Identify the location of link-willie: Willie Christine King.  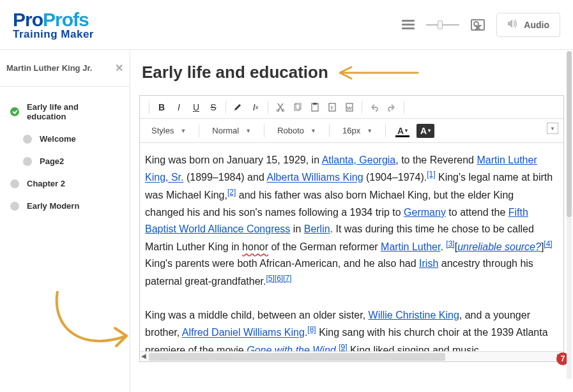
(414, 315).